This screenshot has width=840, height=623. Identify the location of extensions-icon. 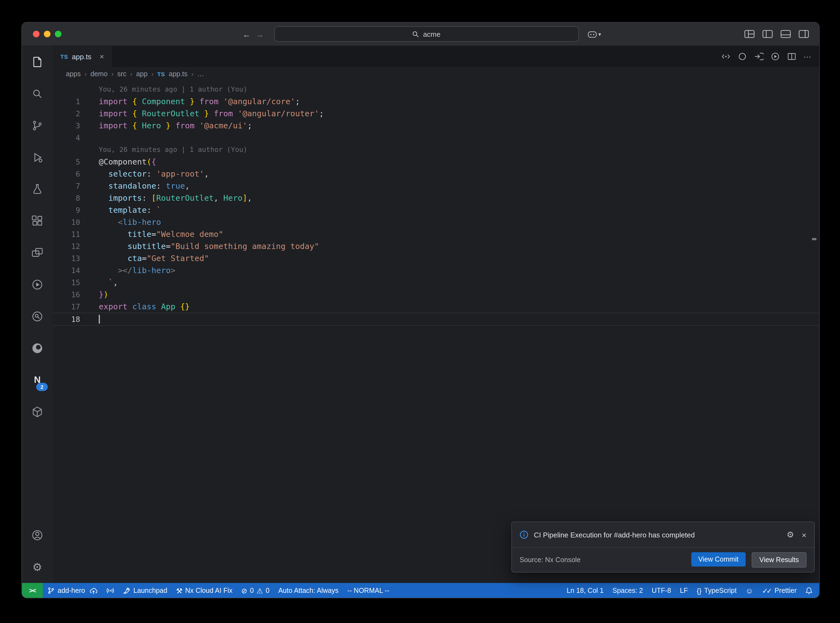
(37, 221).